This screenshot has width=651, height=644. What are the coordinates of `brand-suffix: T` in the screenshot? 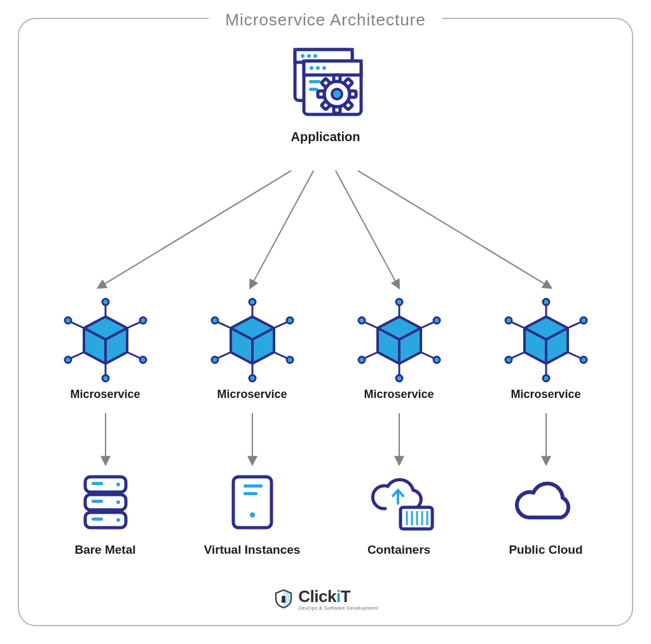 It's located at (346, 596).